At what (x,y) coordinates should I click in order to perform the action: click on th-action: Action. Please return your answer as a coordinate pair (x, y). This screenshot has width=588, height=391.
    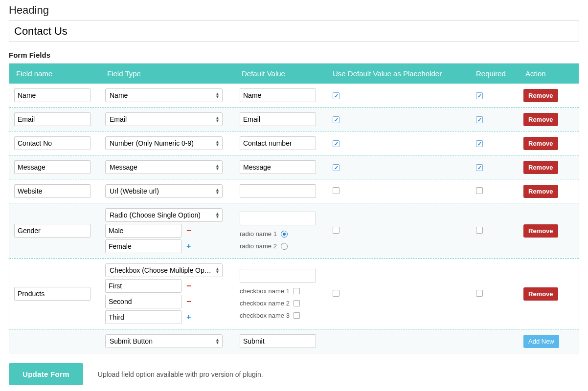
    Looking at the image, I should click on (550, 73).